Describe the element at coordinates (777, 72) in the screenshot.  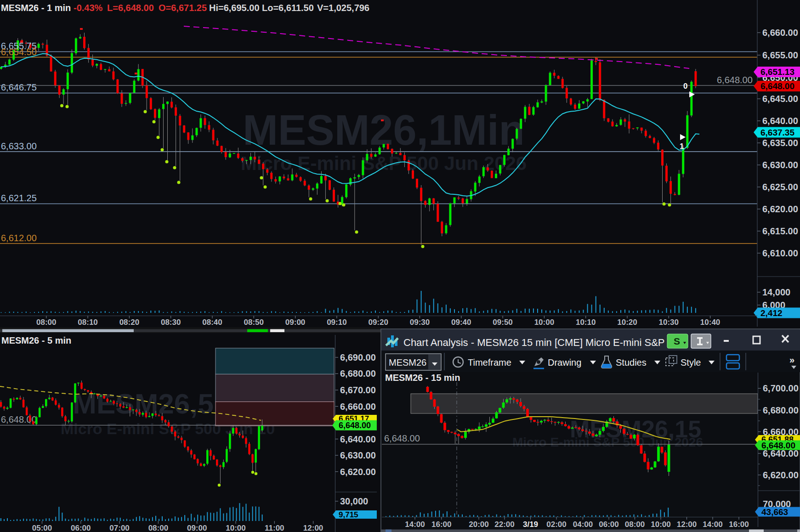
I see `svg-text: 6,651.13` at that location.